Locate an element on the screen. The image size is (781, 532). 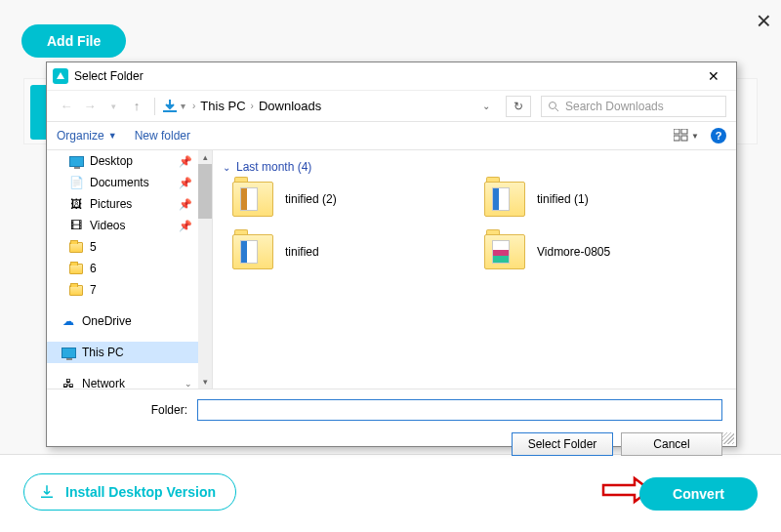
view-icon is located at coordinates (681, 136).